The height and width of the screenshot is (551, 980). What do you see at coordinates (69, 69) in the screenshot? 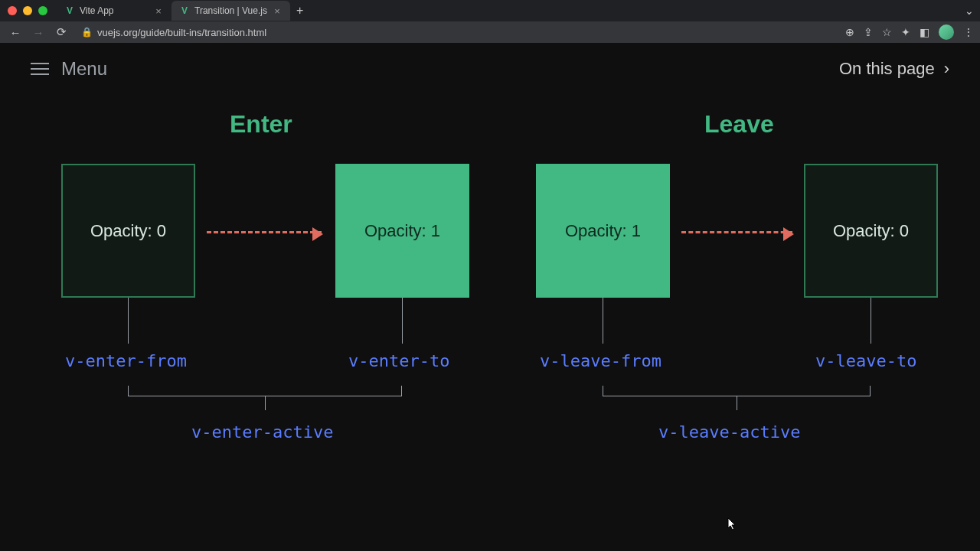
I see `menu-button: Menu` at bounding box center [69, 69].